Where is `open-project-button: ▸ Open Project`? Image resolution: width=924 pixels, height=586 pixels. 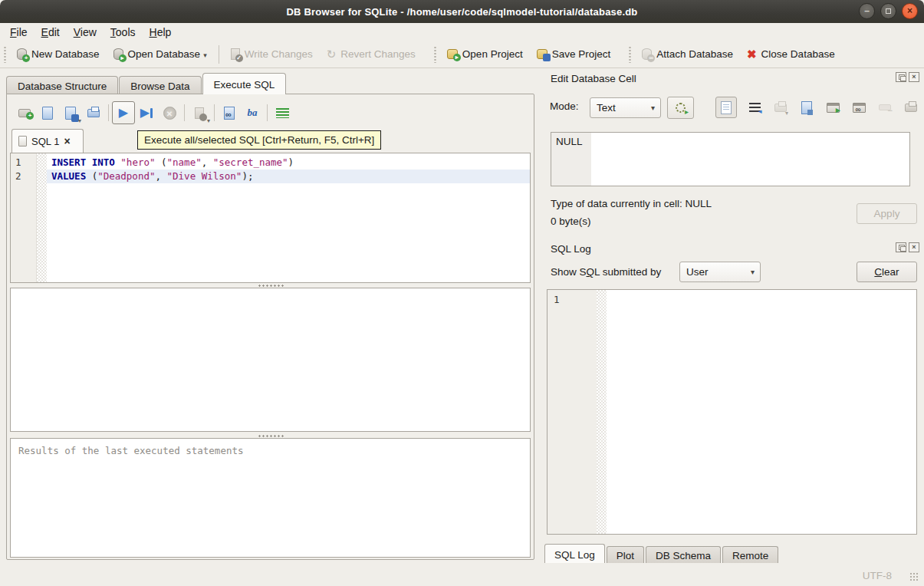
open-project-button: ▸ Open Project is located at coordinates (485, 54).